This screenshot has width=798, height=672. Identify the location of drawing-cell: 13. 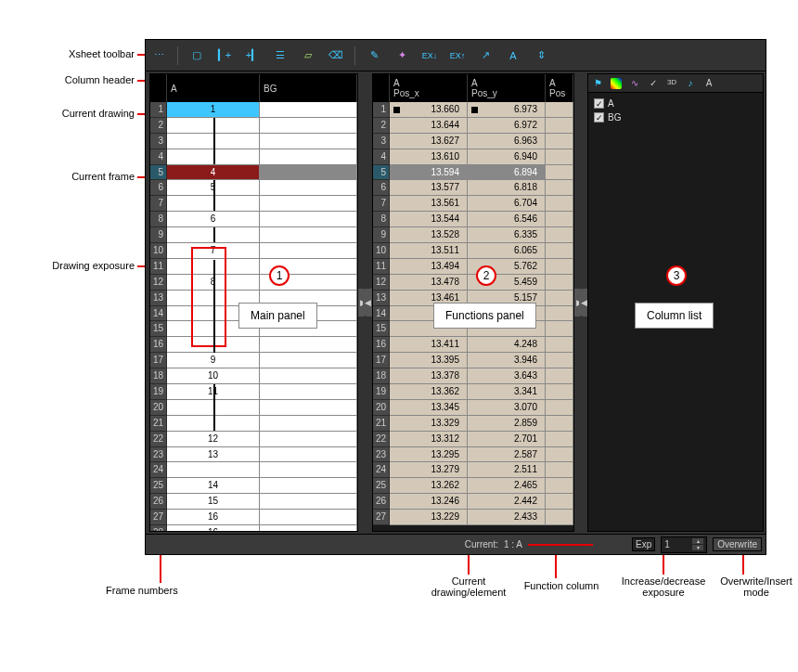
(213, 455).